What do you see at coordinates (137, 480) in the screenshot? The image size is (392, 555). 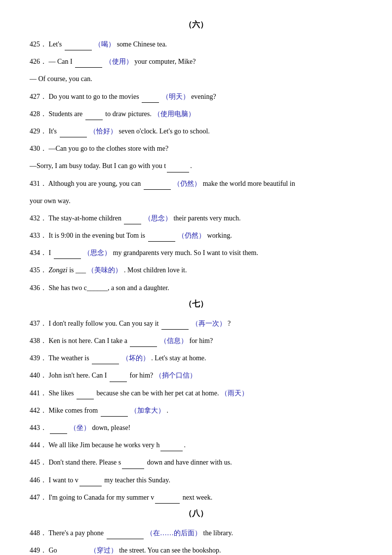 I see `q446-text2: my teacher this Sunday.` at bounding box center [137, 480].